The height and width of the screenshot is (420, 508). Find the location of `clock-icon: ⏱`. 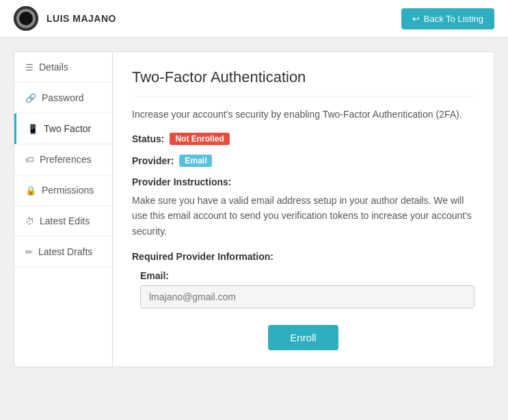

clock-icon: ⏱ is located at coordinates (30, 222).